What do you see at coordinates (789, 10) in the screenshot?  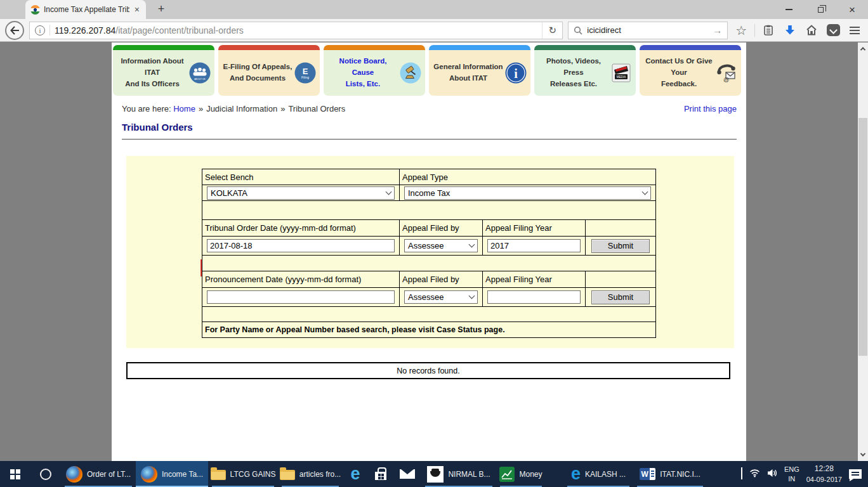 I see `minimize-button` at bounding box center [789, 10].